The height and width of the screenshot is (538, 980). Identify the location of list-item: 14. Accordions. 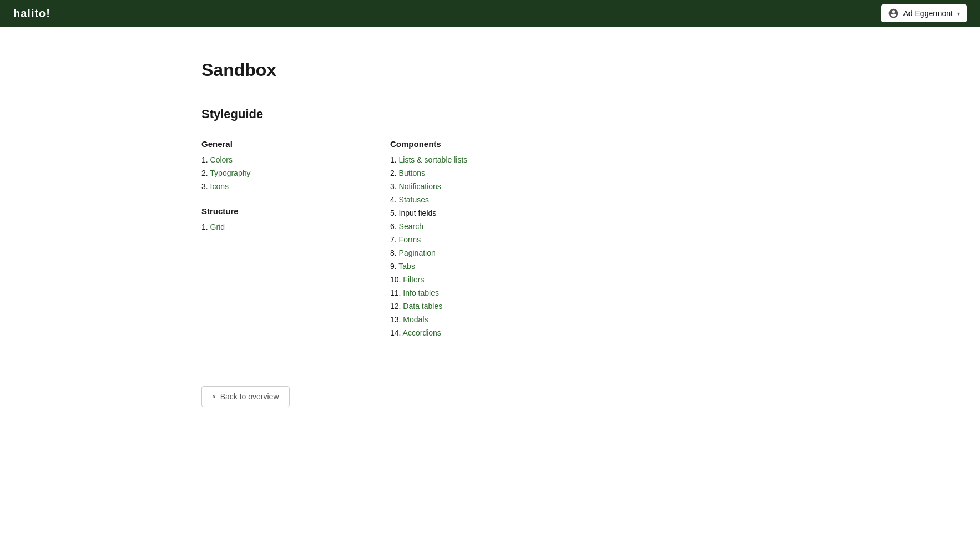
(468, 333).